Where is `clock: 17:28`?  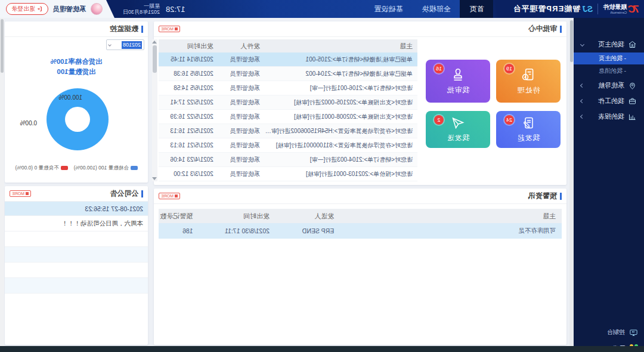 clock: 17:28 is located at coordinates (175, 10).